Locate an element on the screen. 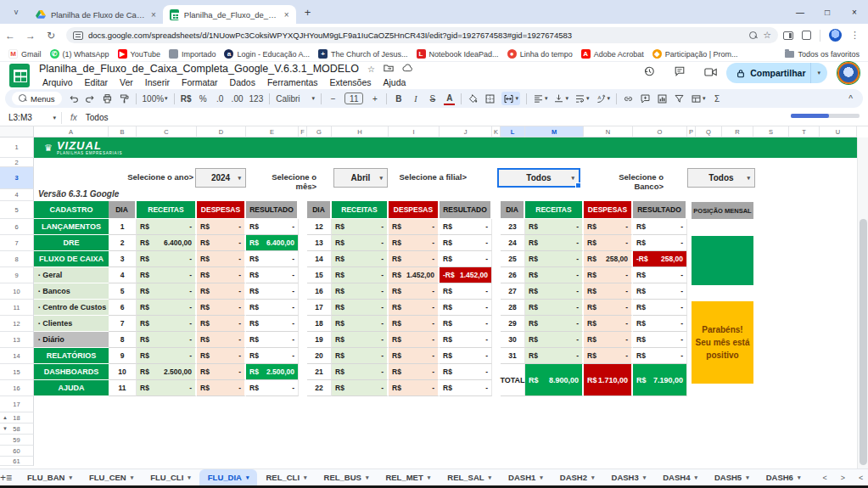  menus-search-button: Menus is located at coordinates (37, 98).